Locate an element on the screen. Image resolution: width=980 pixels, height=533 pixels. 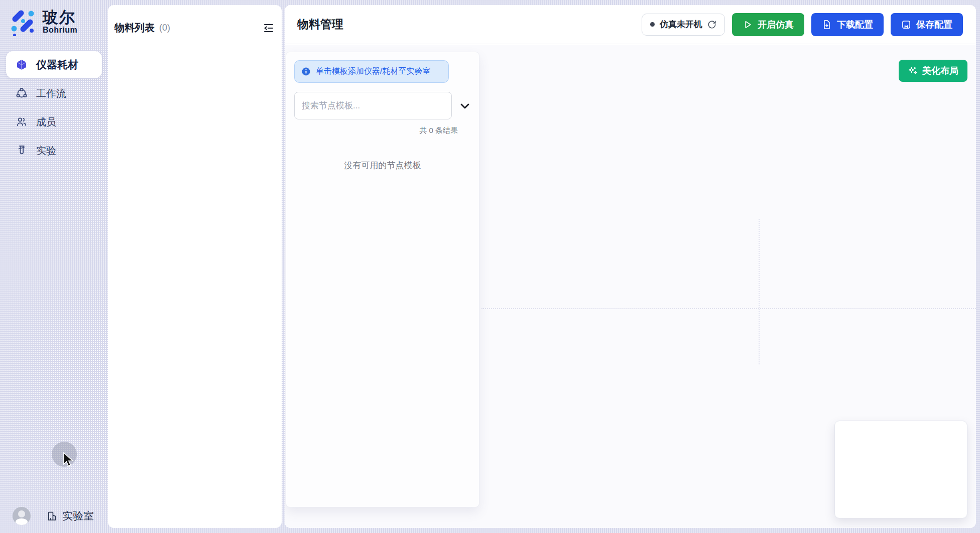
save-config-label: 保存配置 is located at coordinates (934, 25).